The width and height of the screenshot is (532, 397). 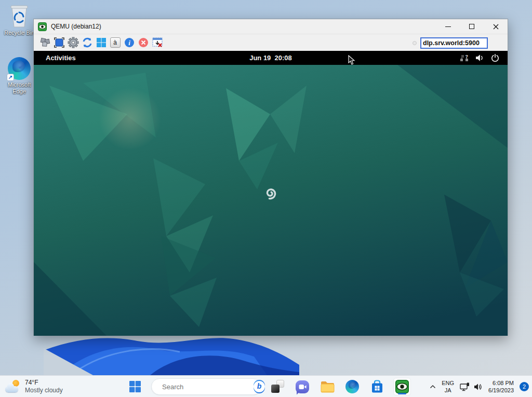 I want to click on close-window-icon, so click(x=157, y=43).